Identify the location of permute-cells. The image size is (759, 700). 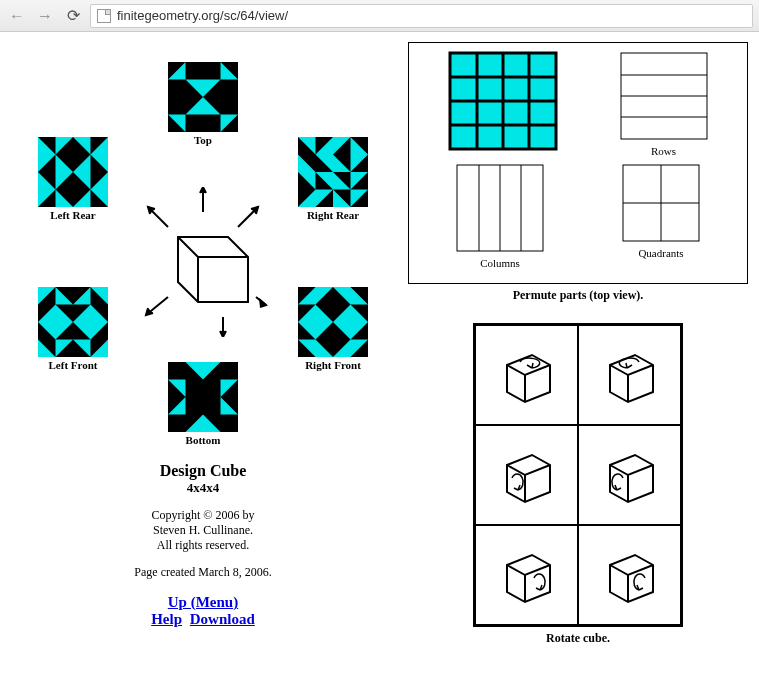
(503, 104).